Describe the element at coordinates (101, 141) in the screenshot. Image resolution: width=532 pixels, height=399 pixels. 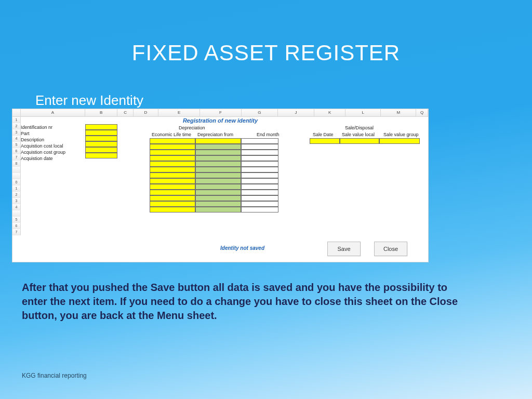
I see `identity-input-cells` at that location.